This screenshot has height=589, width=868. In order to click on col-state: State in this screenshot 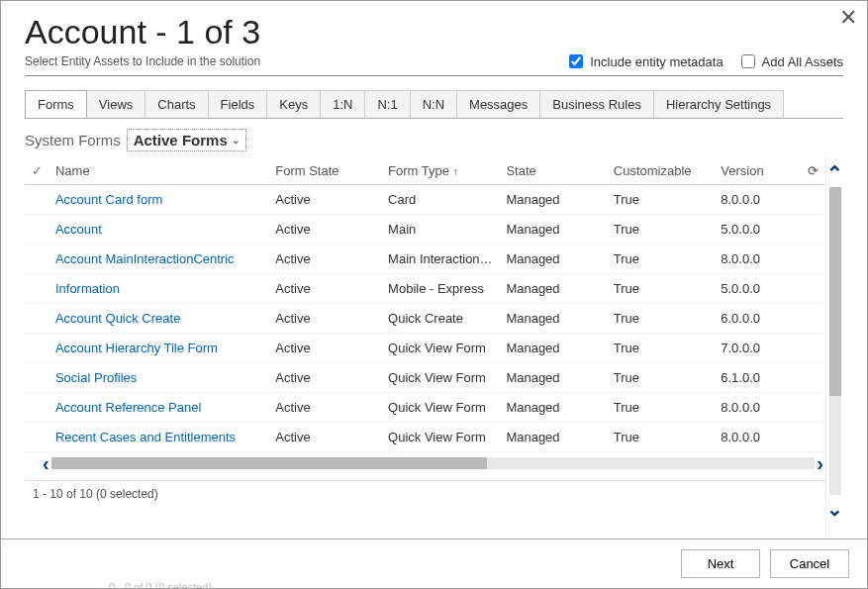, I will do `click(553, 171)`.